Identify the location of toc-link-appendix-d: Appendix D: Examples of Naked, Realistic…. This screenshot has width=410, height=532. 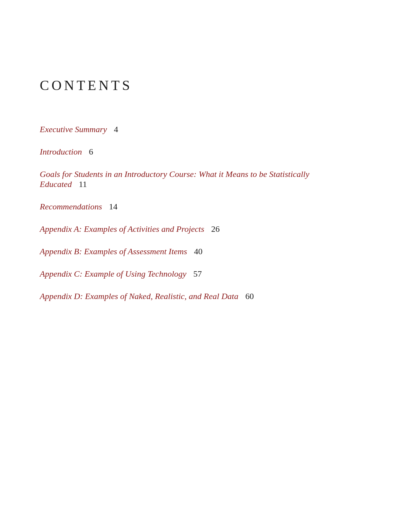
(139, 296).